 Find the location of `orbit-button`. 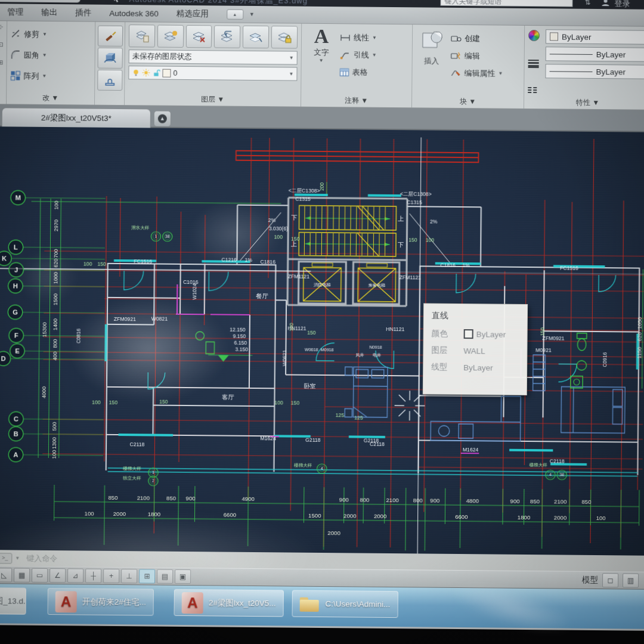

orbit-button is located at coordinates (110, 58).